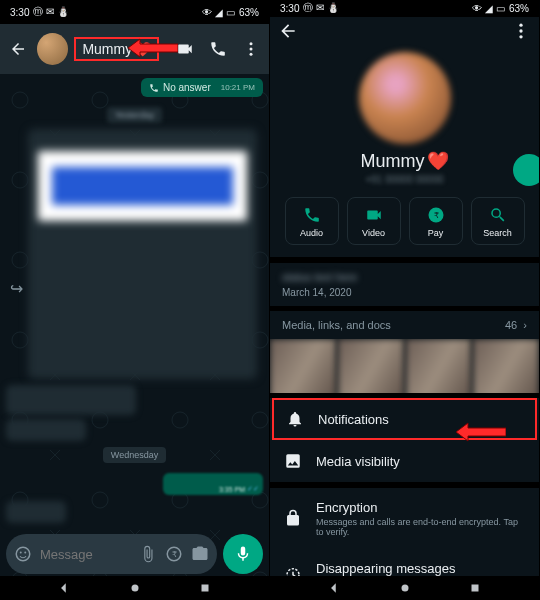 The height and width of the screenshot is (600, 540). I want to click on encryption-label: Encryption, so click(346, 508).